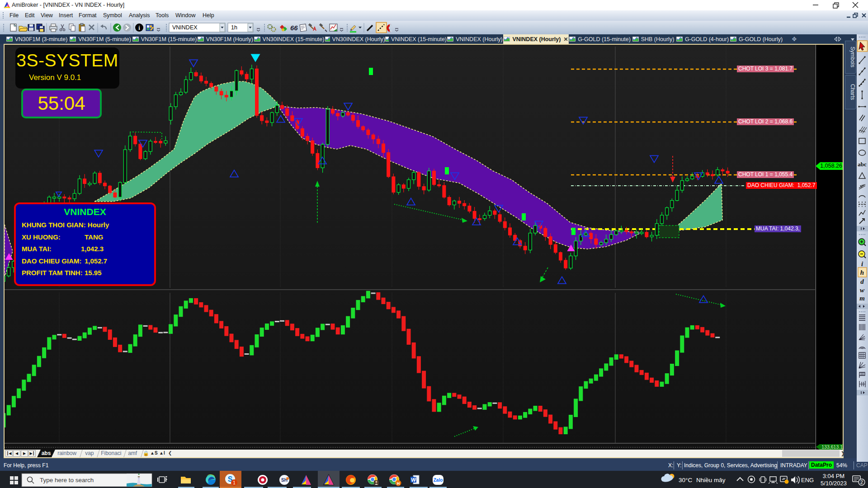 This screenshot has height=488, width=868. I want to click on svg-text: 1h, so click(234, 28).